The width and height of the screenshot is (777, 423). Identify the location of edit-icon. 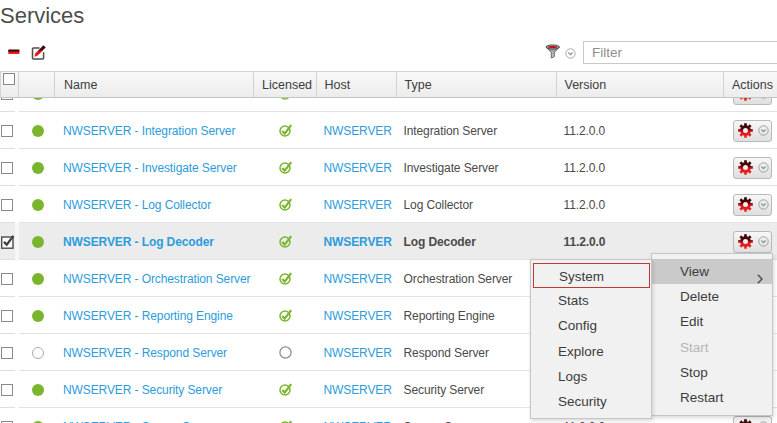
(38, 53).